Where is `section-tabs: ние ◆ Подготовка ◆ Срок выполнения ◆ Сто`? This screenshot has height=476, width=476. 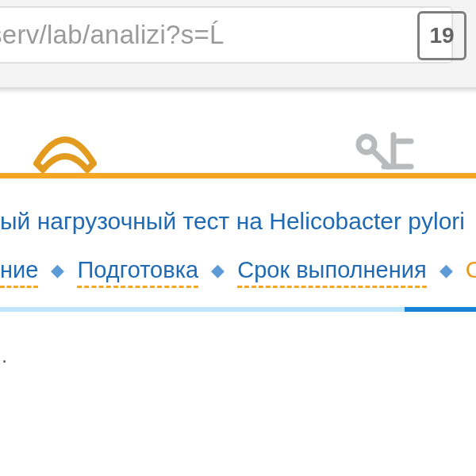 section-tabs: ние ◆ Подготовка ◆ Срок выполнения ◆ Сто is located at coordinates (238, 273).